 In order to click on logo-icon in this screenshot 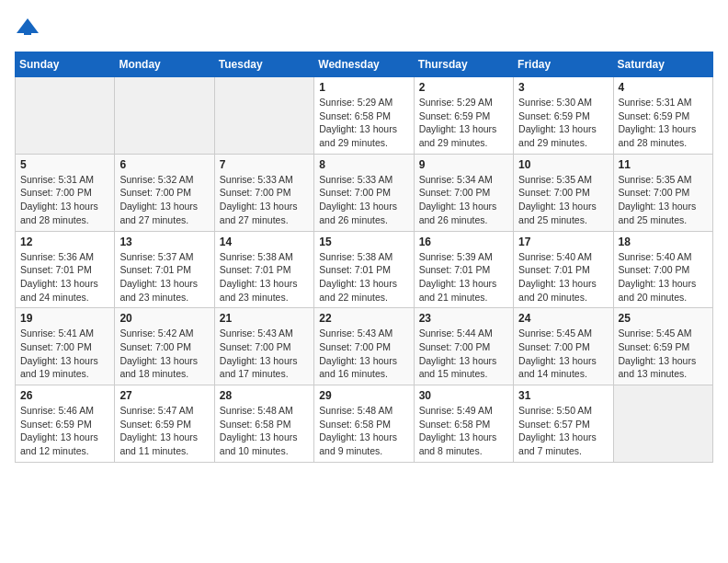, I will do `click(28, 28)`.